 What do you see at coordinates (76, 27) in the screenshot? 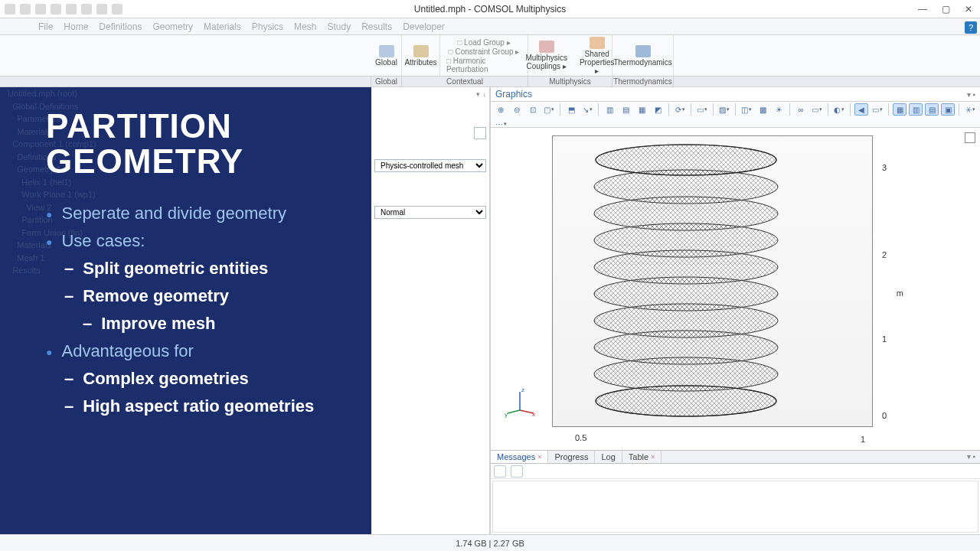
I see `menu-item: Home` at bounding box center [76, 27].